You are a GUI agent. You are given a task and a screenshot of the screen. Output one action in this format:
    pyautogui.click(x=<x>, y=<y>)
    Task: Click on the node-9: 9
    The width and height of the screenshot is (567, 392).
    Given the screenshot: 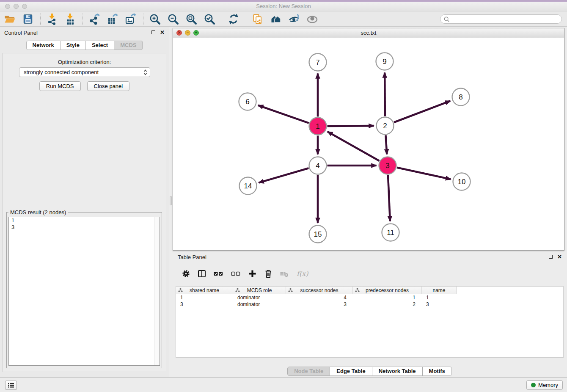 What is the action you would take?
    pyautogui.click(x=385, y=62)
    